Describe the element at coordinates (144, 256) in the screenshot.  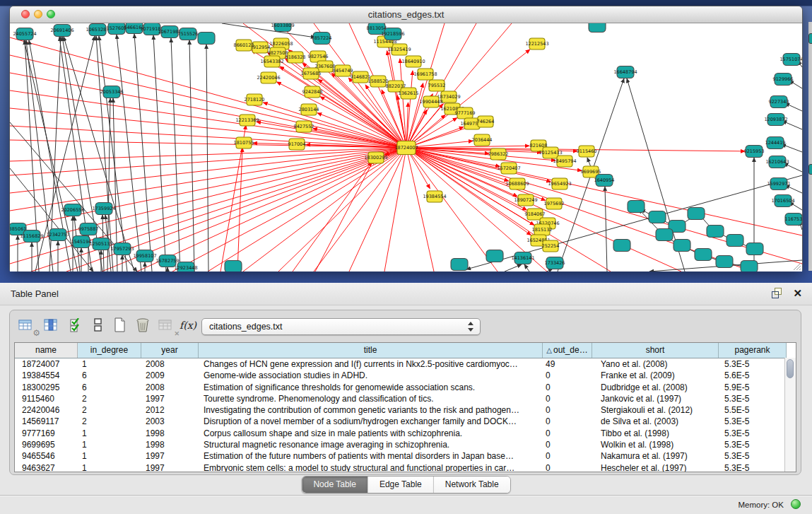
I see `graph-node: 19958107` at that location.